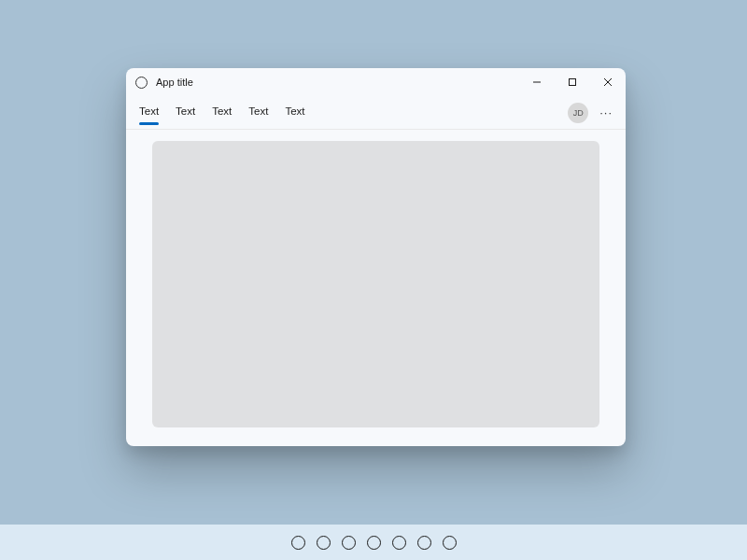 The width and height of the screenshot is (747, 560). Describe the element at coordinates (375, 82) in the screenshot. I see `titlebar: App title` at that location.